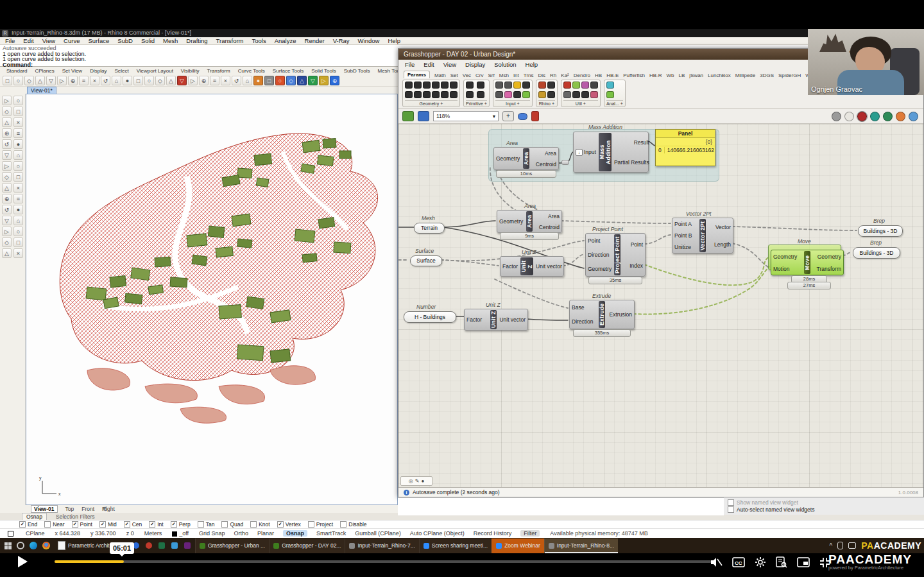 Image resolution: width=924 pixels, height=577 pixels. I want to click on osnap-checkbox: ✓End, so click(28, 524).